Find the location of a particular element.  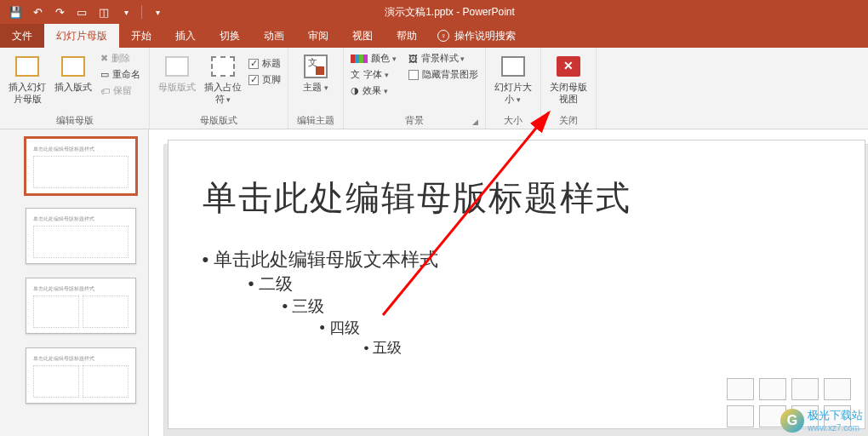

watermark-name: 极光下载站 is located at coordinates (836, 416).